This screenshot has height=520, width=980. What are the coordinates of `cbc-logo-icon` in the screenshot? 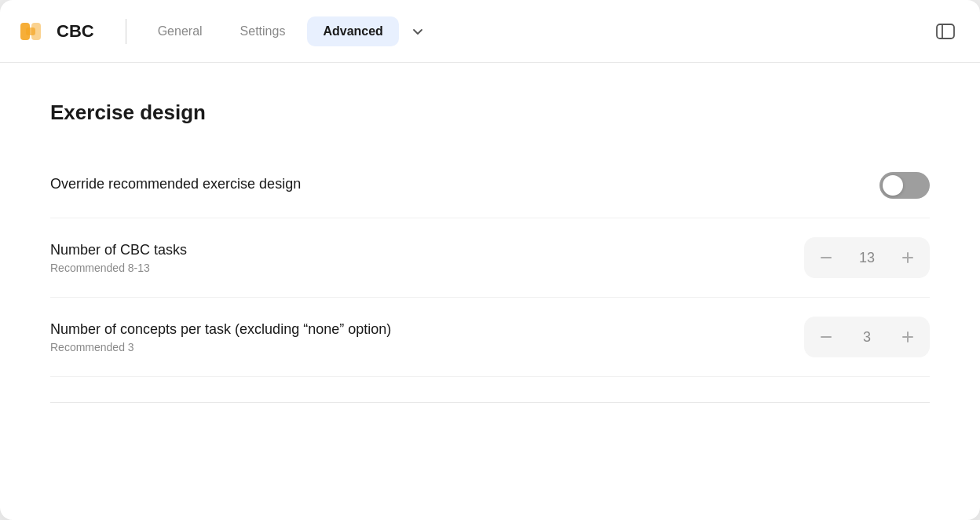 It's located at (34, 31).